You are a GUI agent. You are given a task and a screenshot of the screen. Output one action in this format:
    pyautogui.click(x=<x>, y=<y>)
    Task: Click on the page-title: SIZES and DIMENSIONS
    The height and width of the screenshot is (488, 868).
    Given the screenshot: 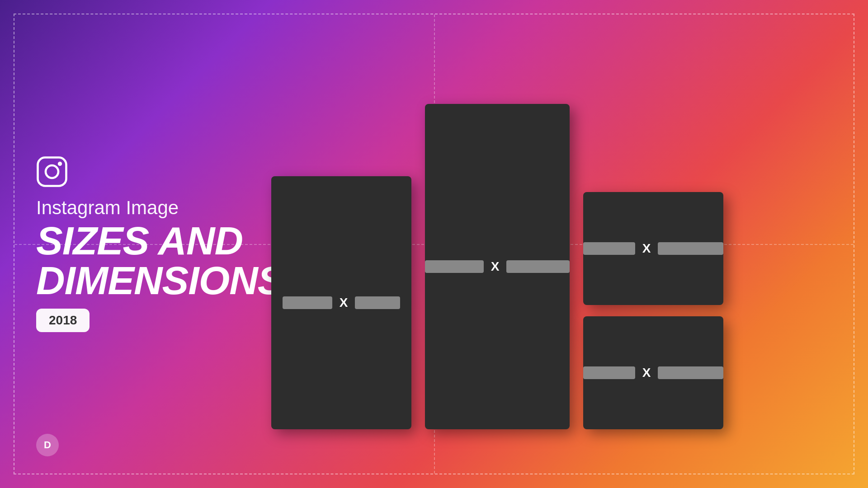 What is the action you would take?
    pyautogui.click(x=145, y=261)
    